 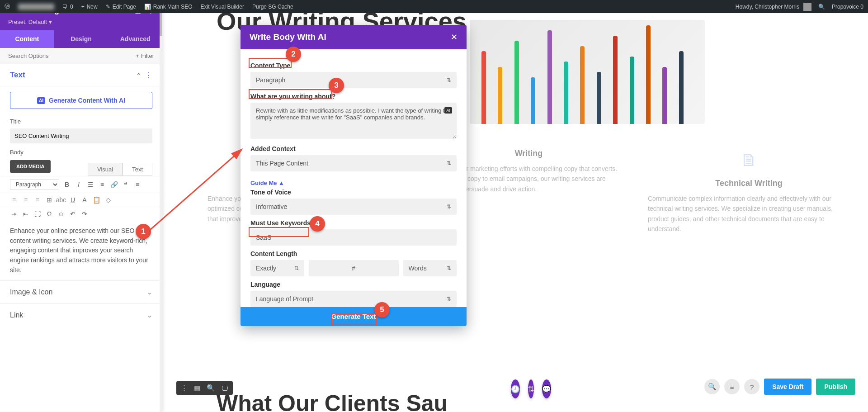 What do you see at coordinates (749, 192) in the screenshot?
I see `service-card: 🗎 Technical Writing Communicate complex …` at bounding box center [749, 192].